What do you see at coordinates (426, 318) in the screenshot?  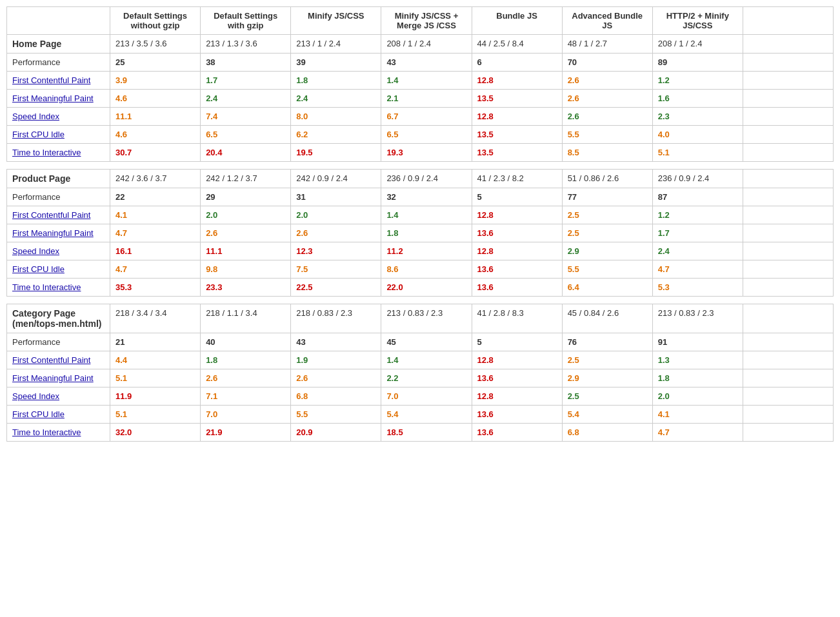 I see `section-requests-2-3: 213 / 0.83 / 2.3` at bounding box center [426, 318].